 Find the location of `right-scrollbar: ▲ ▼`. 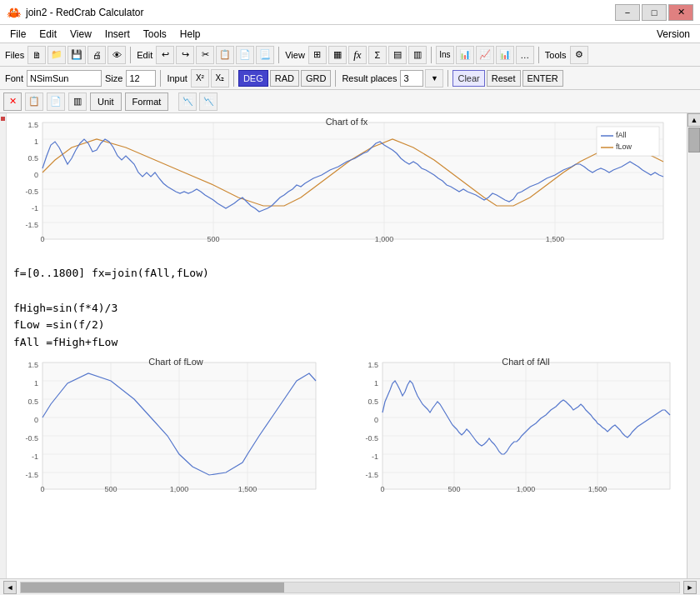

right-scrollbar: ▲ ▼ is located at coordinates (693, 354).